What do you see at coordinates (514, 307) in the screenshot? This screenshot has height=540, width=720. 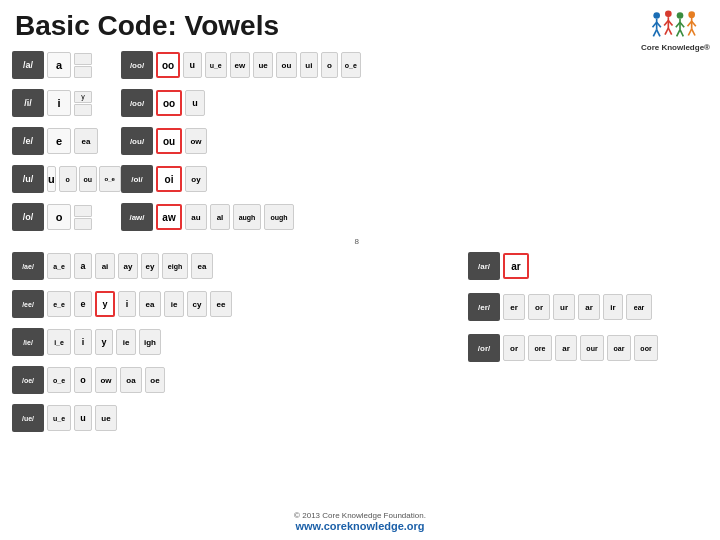 I see `card-er: er` at bounding box center [514, 307].